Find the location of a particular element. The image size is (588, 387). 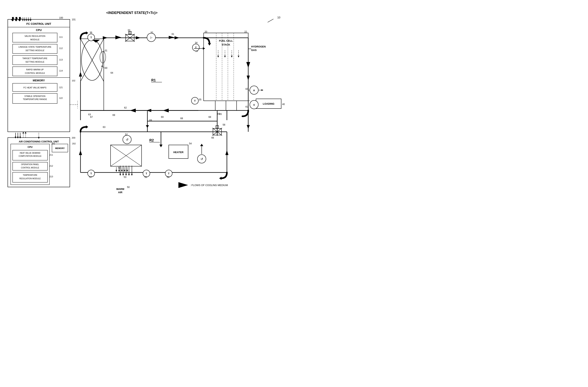

op-panel-label1: OPERATION PANEL is located at coordinates (30, 164).